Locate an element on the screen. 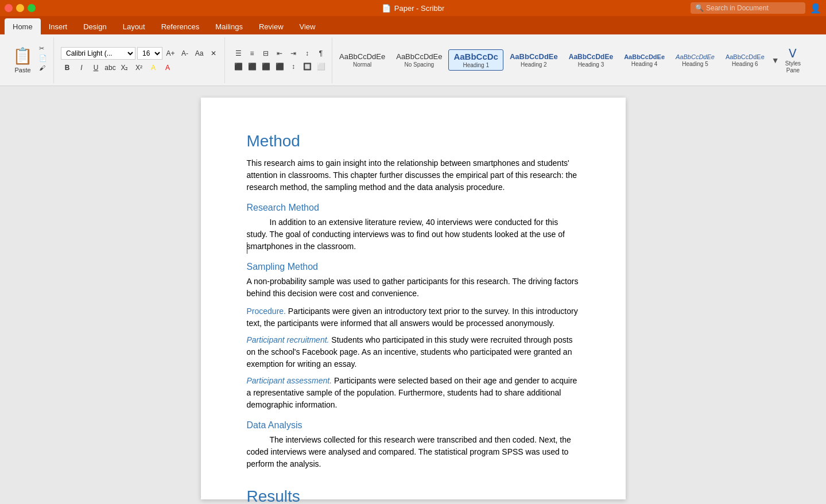  cut-icon: ✂ is located at coordinates (41, 48).